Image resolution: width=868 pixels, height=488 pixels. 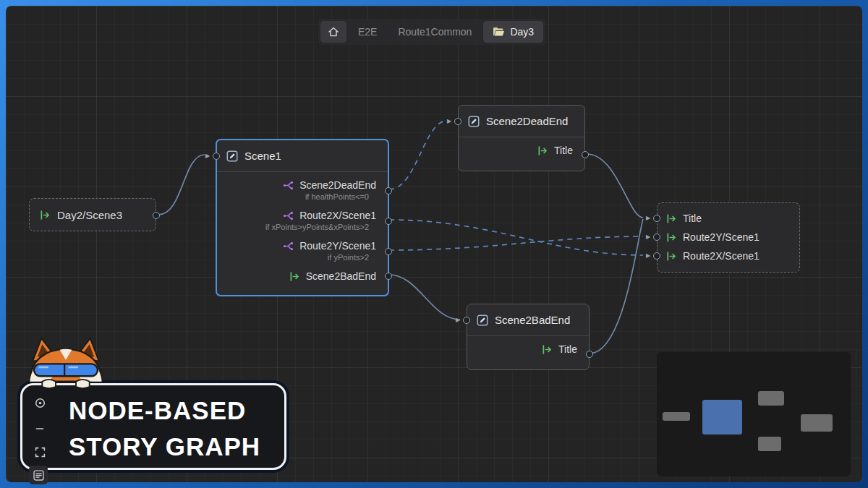 I want to click on target-row: Title, so click(x=728, y=218).